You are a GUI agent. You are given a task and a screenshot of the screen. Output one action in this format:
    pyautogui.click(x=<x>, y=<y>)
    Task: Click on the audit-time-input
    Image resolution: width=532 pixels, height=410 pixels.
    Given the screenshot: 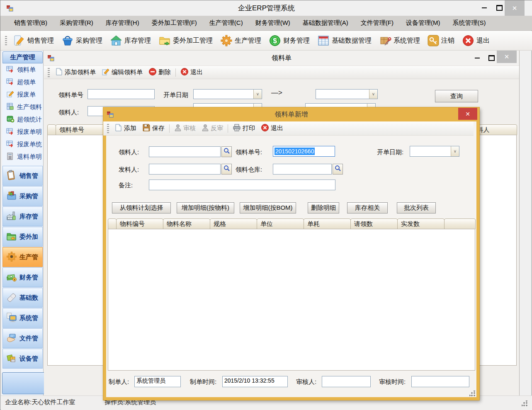 What is the action you would take?
    pyautogui.click(x=440, y=381)
    